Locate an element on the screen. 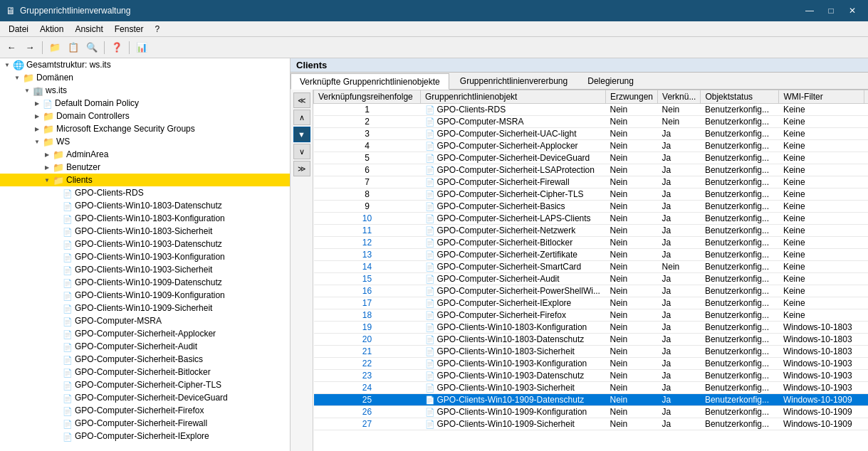  expand-icon-mesg: ▶ is located at coordinates (37, 129).